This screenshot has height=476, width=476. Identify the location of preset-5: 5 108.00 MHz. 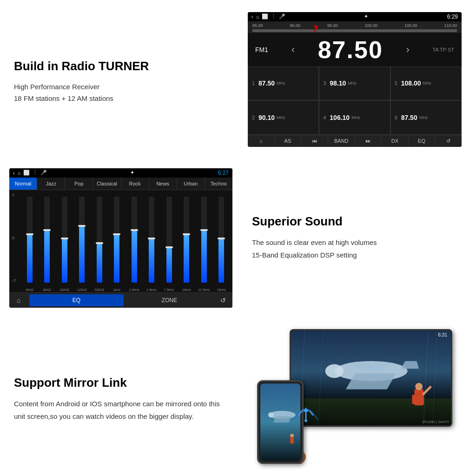
(426, 84).